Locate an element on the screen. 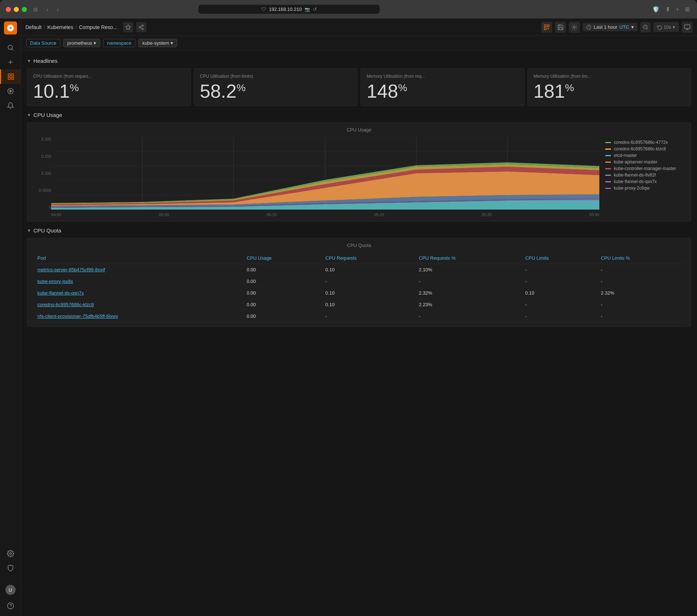  col-header-cpu-requests: CPU Requests is located at coordinates (367, 258).